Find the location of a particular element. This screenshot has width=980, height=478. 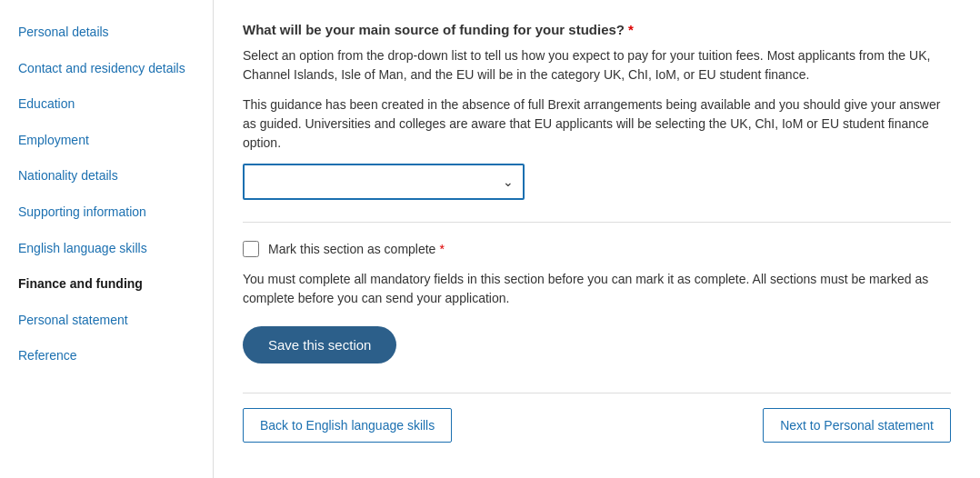

sidebar-item-personal-details: Personal details is located at coordinates (106, 33).